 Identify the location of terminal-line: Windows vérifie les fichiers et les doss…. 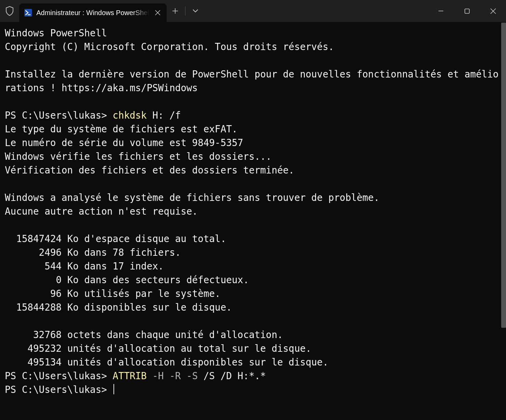
(138, 156).